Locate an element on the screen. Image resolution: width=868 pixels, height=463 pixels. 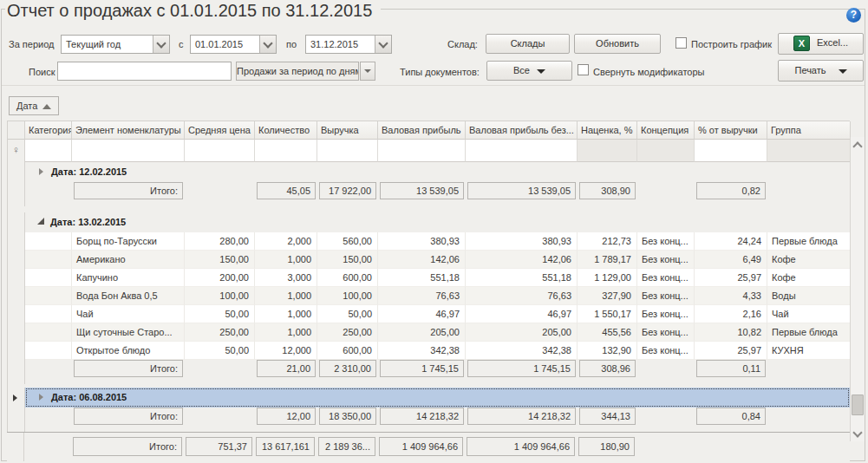
cell: 600,00 is located at coordinates (348, 350).